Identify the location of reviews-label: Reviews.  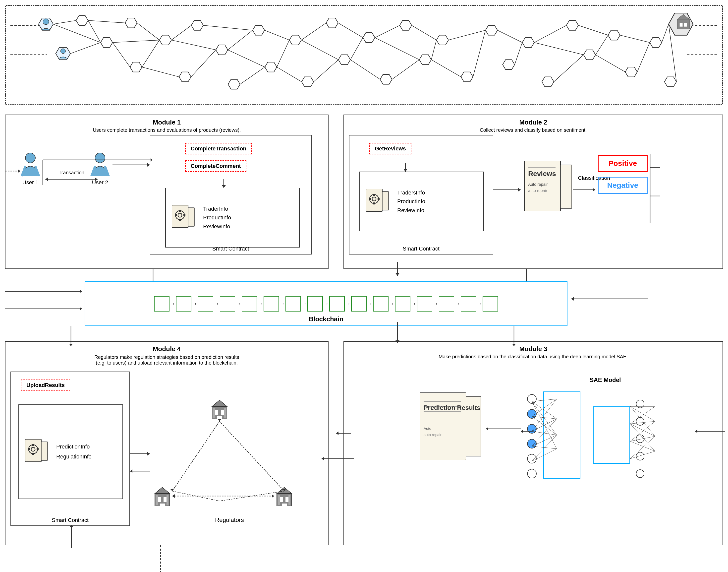
(542, 174).